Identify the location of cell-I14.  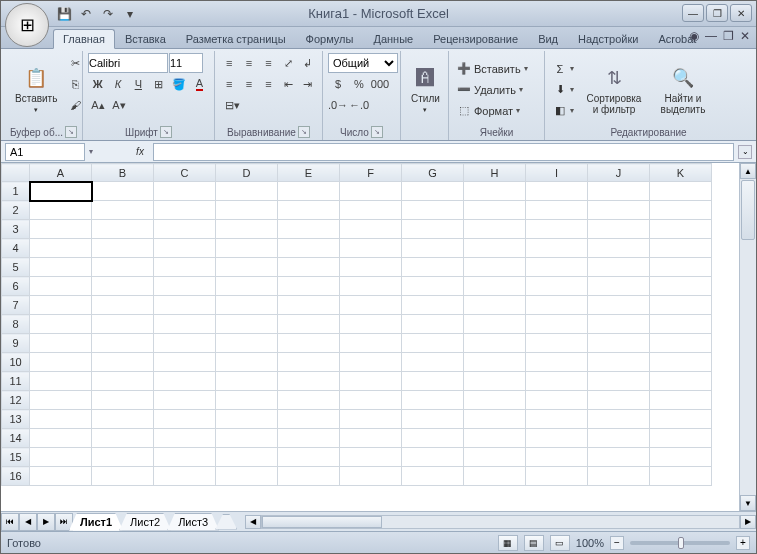
(557, 438).